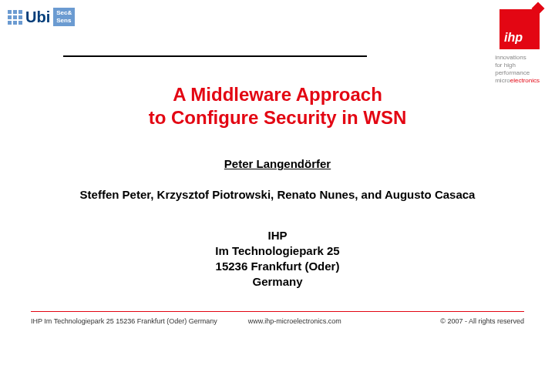  Describe the element at coordinates (278, 282) in the screenshot. I see `affil-l4: Germany` at that location.